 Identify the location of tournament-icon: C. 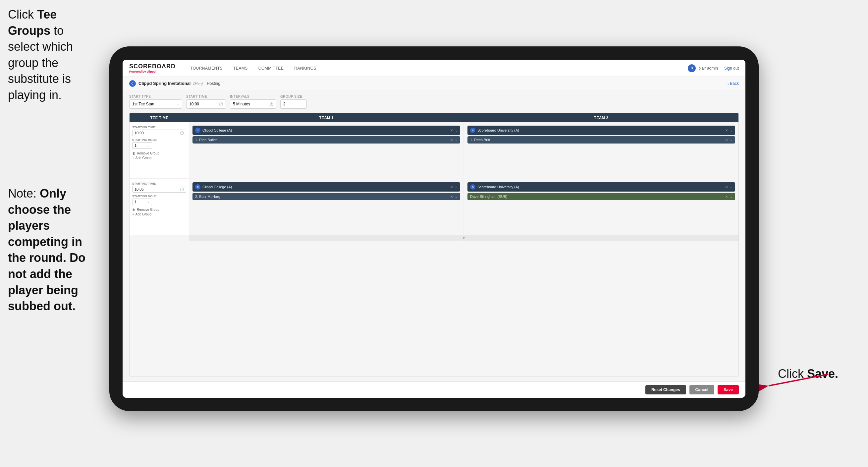
(132, 84).